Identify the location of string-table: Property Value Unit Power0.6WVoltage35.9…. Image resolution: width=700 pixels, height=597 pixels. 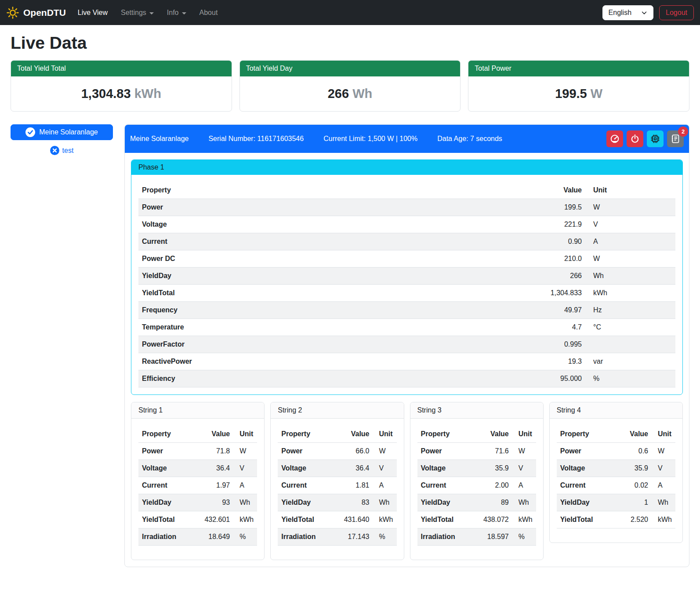
(616, 477).